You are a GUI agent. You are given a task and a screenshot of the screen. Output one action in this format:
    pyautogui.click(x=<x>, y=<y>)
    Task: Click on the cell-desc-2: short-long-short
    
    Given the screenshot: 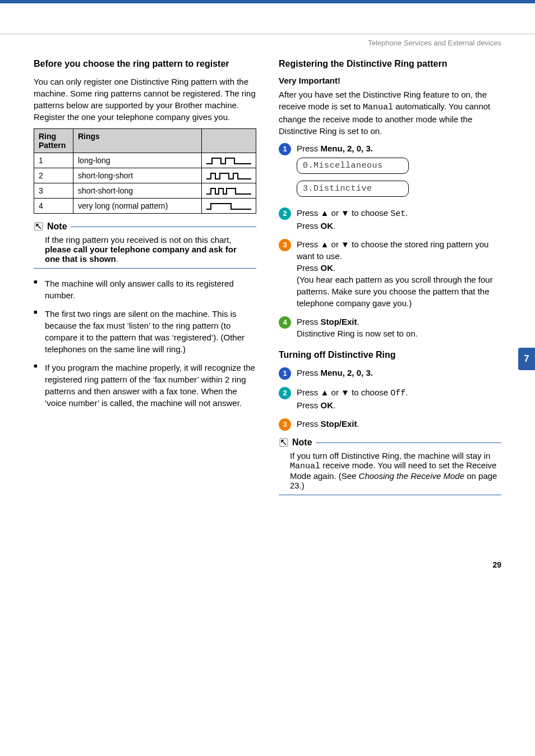 What is the action you would take?
    pyautogui.click(x=138, y=175)
    